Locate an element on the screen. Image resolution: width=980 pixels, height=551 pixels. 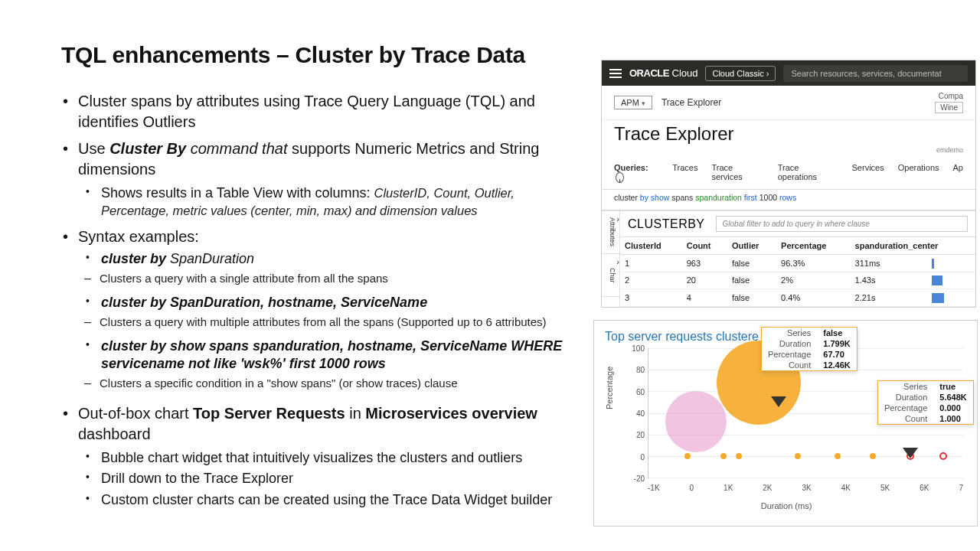
x-axis-label: Duration (ms) is located at coordinates (786, 506).